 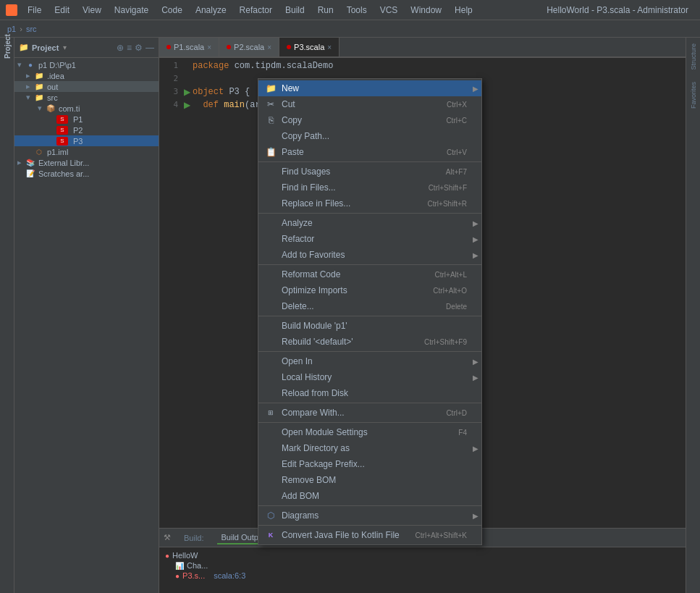 What do you see at coordinates (370, 203) in the screenshot?
I see `ctx-item-replace-files: Replace in Files... Ctrl+Shift+R` at bounding box center [370, 203].